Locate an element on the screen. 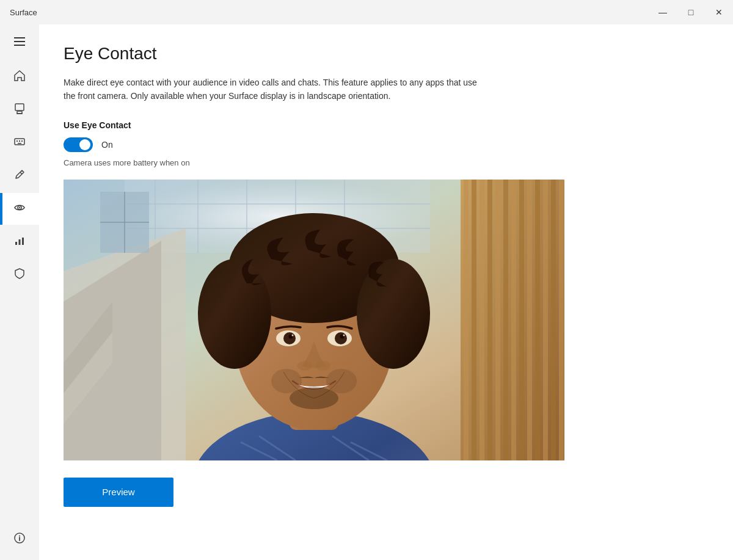 The image size is (733, 560). chart-icon is located at coordinates (20, 242).